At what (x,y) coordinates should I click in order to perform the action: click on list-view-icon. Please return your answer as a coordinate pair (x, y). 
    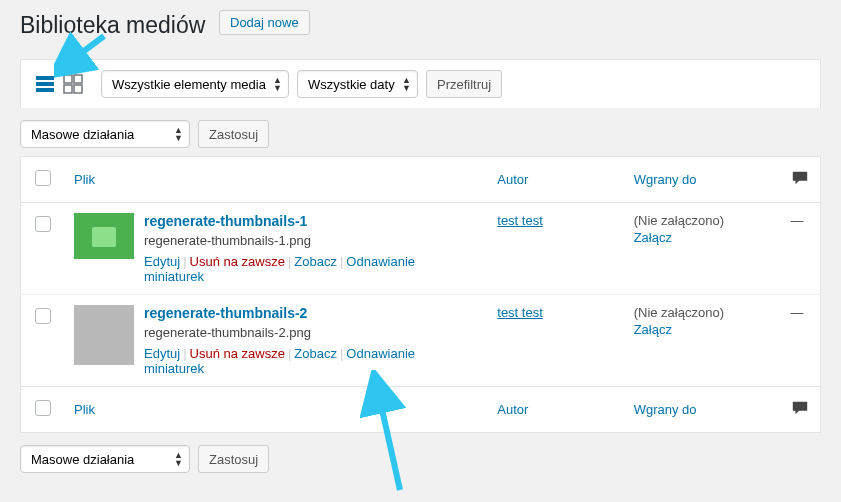
    Looking at the image, I should click on (45, 84).